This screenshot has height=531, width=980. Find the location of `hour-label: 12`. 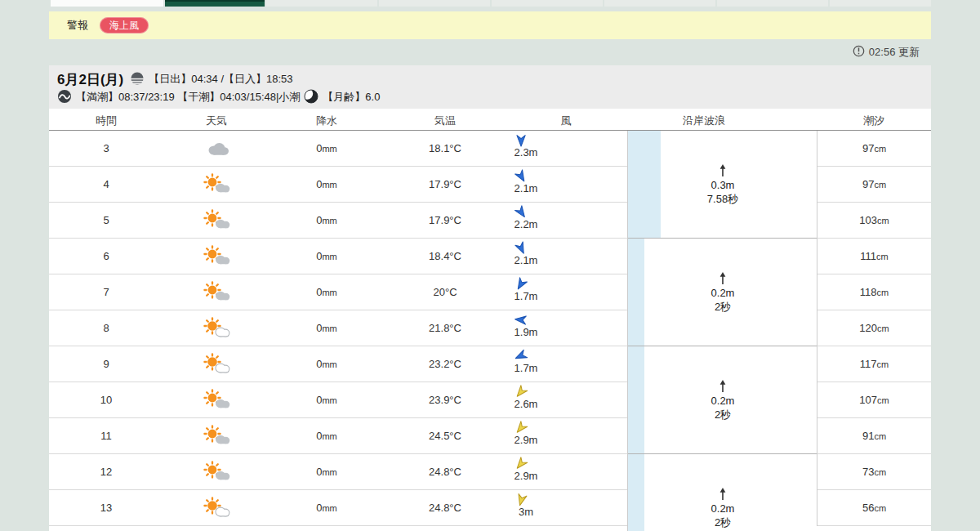

hour-label: 12 is located at coordinates (106, 472).